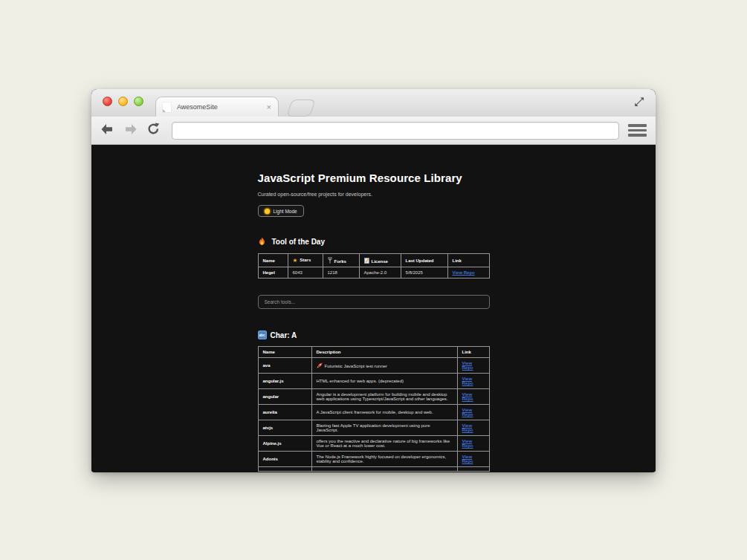 The width and height of the screenshot is (747, 560). Describe the element at coordinates (384, 428) in the screenshot. I see `lib-description: Blazing fast Apple TV application develo…` at that location.